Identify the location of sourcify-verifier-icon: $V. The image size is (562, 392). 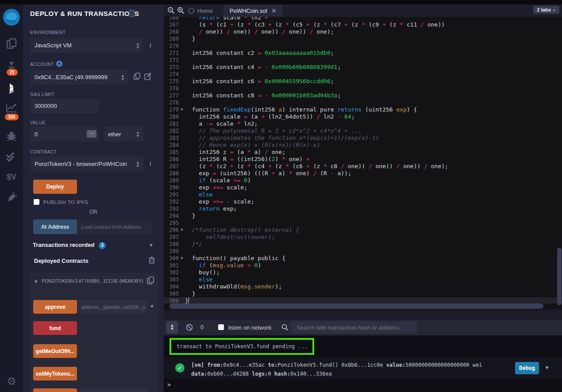
(12, 177).